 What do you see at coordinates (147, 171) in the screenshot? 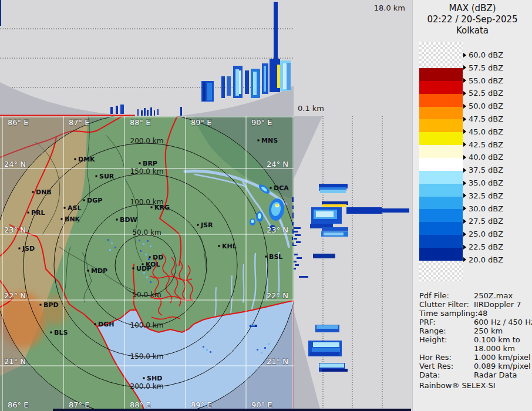
I see `svg-text: 150.0 km` at bounding box center [147, 171].